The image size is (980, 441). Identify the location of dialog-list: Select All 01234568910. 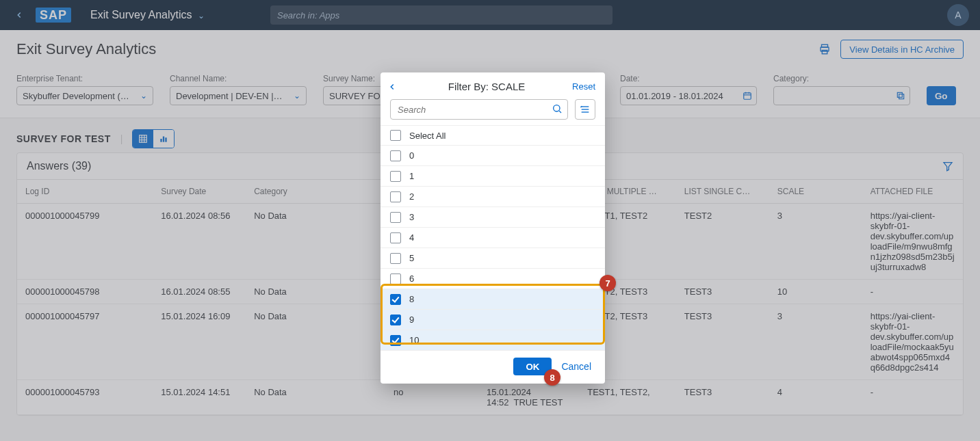
(493, 238).